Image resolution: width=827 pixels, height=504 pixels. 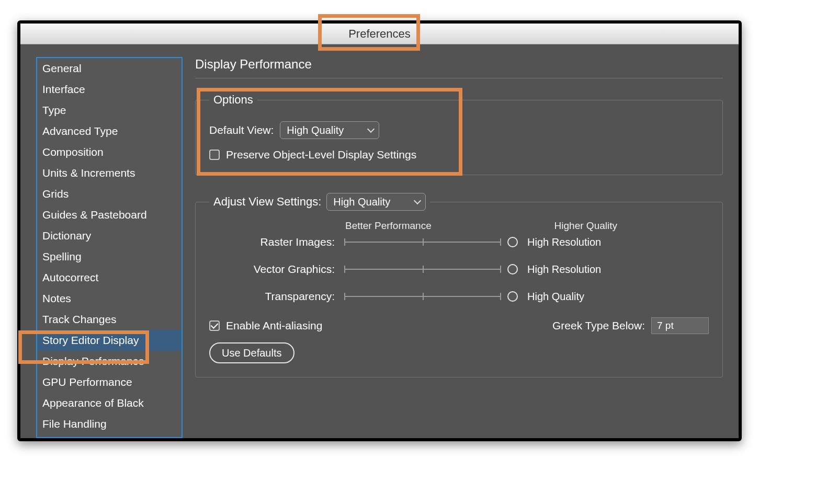 What do you see at coordinates (586, 226) in the screenshot?
I see `axis-right-label: Higher Quality` at bounding box center [586, 226].